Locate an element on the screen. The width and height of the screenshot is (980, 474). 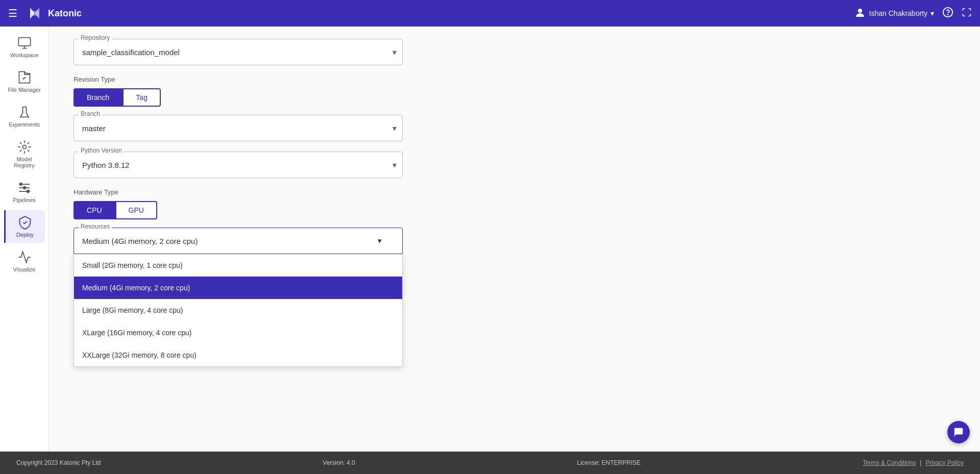
logo-text: Katonic is located at coordinates (65, 13).